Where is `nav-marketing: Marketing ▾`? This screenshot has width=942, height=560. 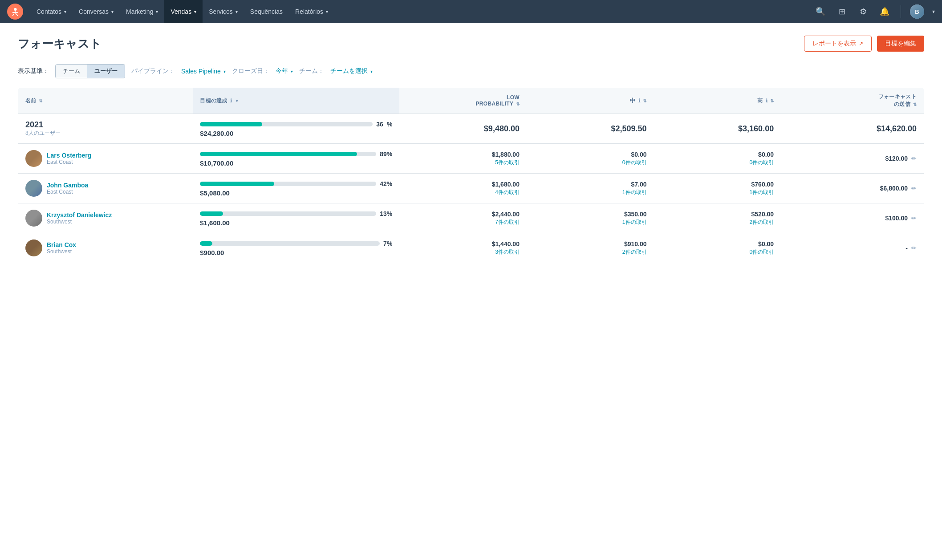 nav-marketing: Marketing ▾ is located at coordinates (142, 12).